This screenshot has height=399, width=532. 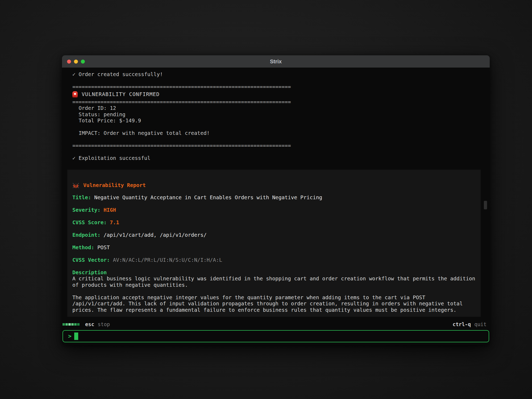 What do you see at coordinates (121, 94) in the screenshot?
I see `alert-title: VULNERABILITY CONFIRMED` at bounding box center [121, 94].